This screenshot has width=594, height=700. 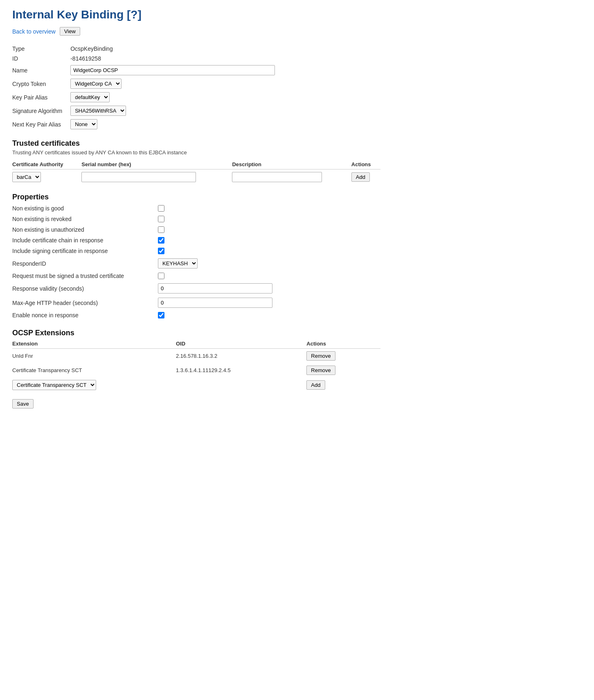 What do you see at coordinates (34, 32) in the screenshot?
I see `back-to-overview-link: Back to overview` at bounding box center [34, 32].